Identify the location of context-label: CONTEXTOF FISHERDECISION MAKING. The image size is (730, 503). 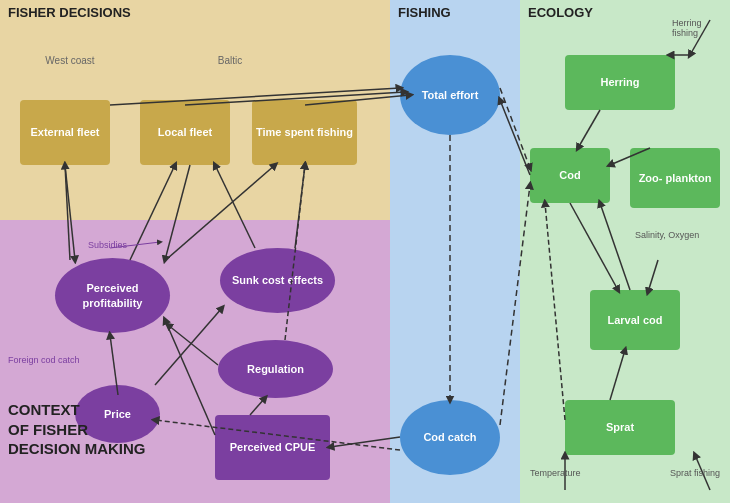
(77, 430).